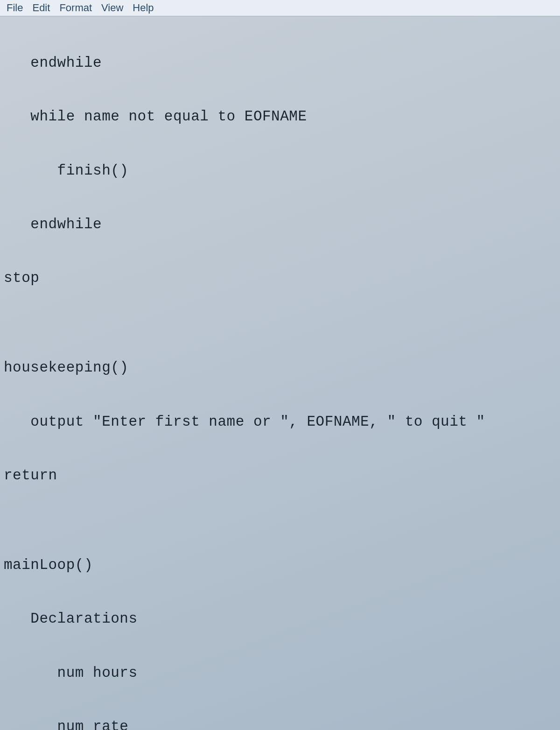  What do you see at coordinates (280, 171) in the screenshot?
I see `code-line: finish()` at bounding box center [280, 171].